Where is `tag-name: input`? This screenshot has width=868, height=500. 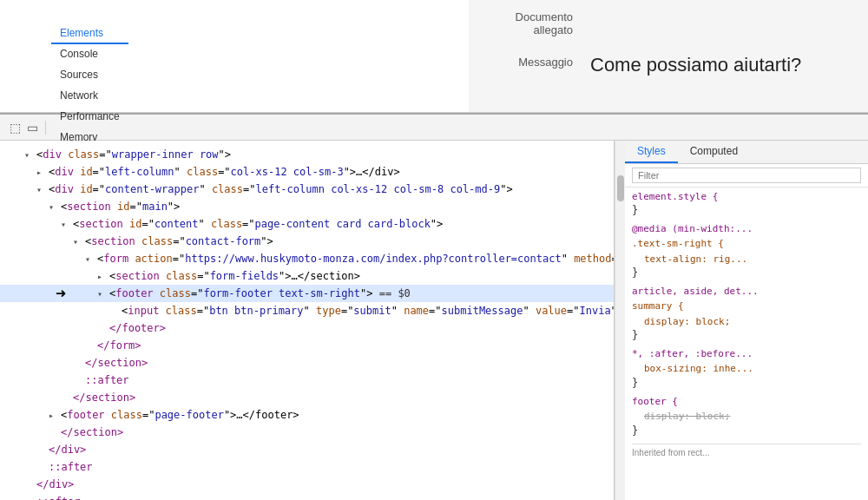
tag-name: input is located at coordinates (143, 311).